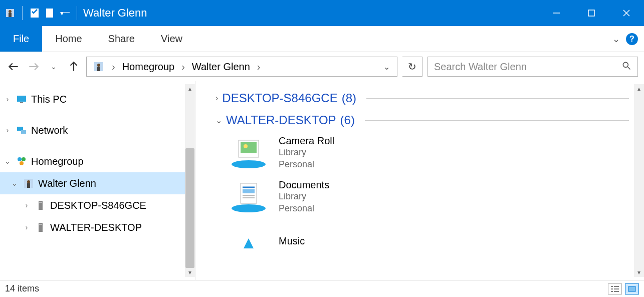  Describe the element at coordinates (533, 67) in the screenshot. I see `search-box: Search Walter Glenn` at that location.